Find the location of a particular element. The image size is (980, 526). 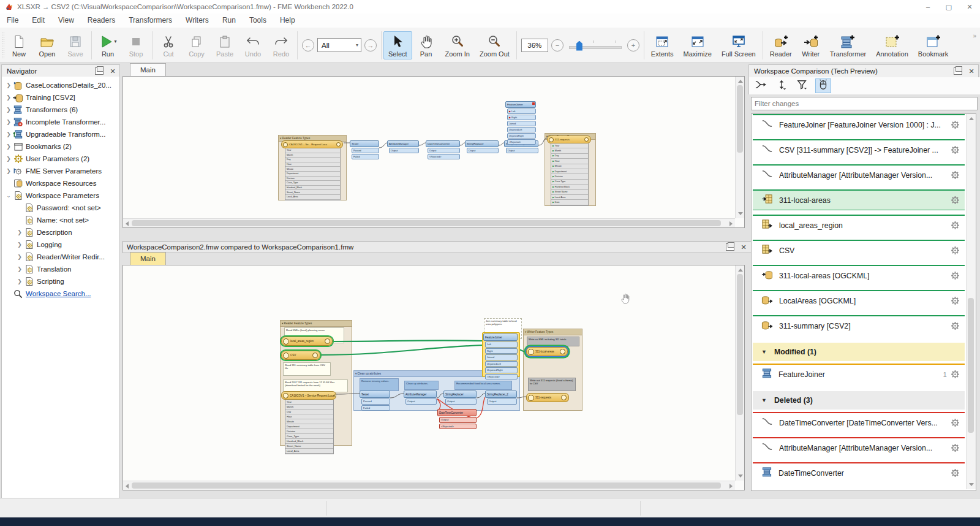

change-row: AttributeManager [AttributeManager Versi… is located at coordinates (859, 175).